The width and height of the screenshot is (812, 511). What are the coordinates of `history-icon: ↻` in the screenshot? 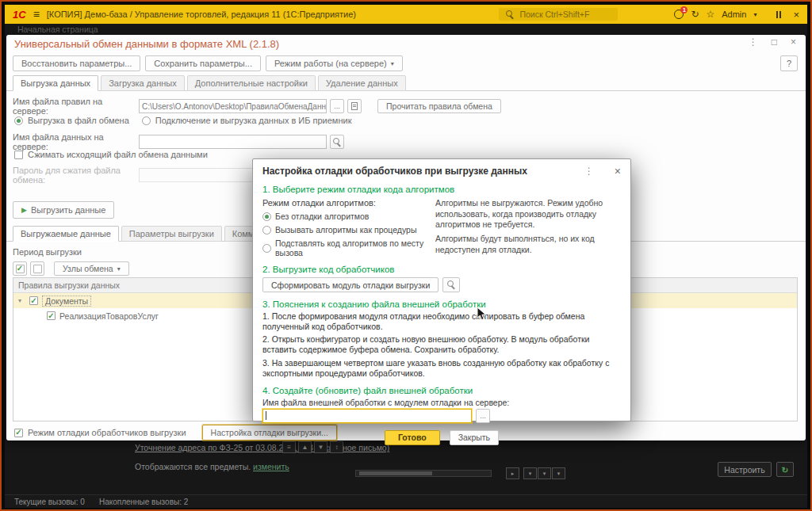 It's located at (695, 14).